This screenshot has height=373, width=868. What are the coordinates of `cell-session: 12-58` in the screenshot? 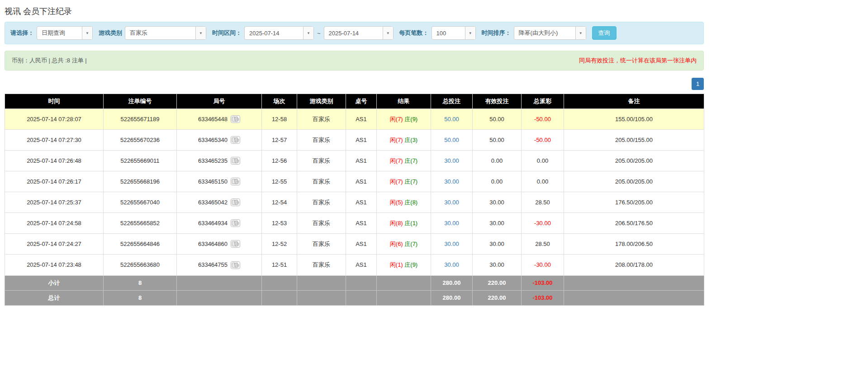 It's located at (280, 119).